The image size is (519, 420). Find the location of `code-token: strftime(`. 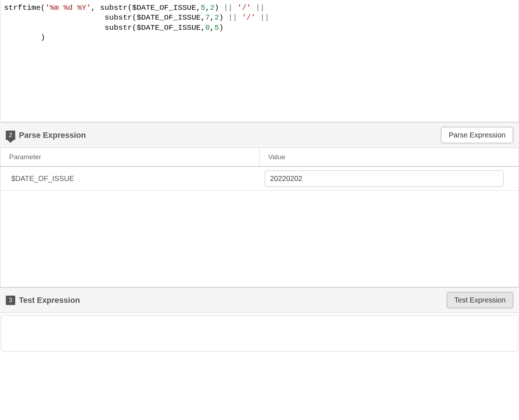

code-token: strftime( is located at coordinates (25, 8).